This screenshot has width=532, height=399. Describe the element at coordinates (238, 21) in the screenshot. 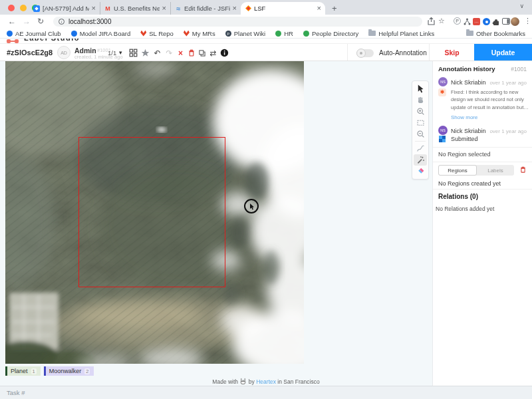

I see `url-field: i localhost:3000` at that location.